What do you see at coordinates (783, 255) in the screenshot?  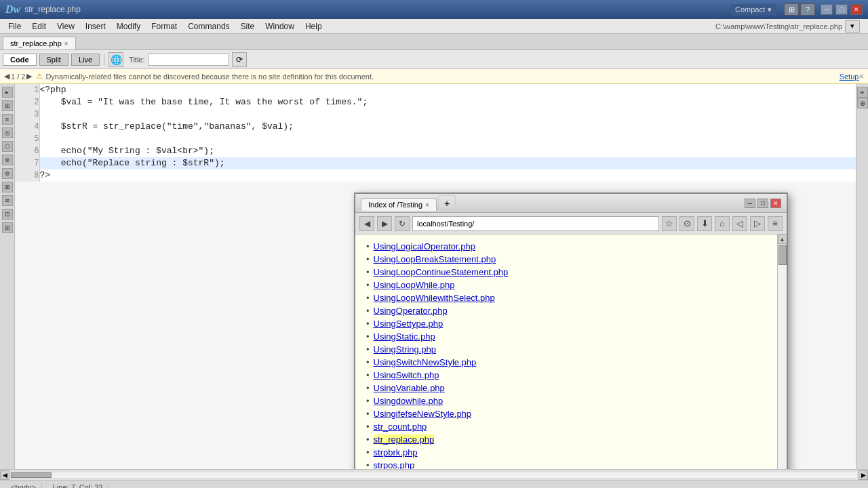 I see `scroll-thumb` at bounding box center [783, 255].